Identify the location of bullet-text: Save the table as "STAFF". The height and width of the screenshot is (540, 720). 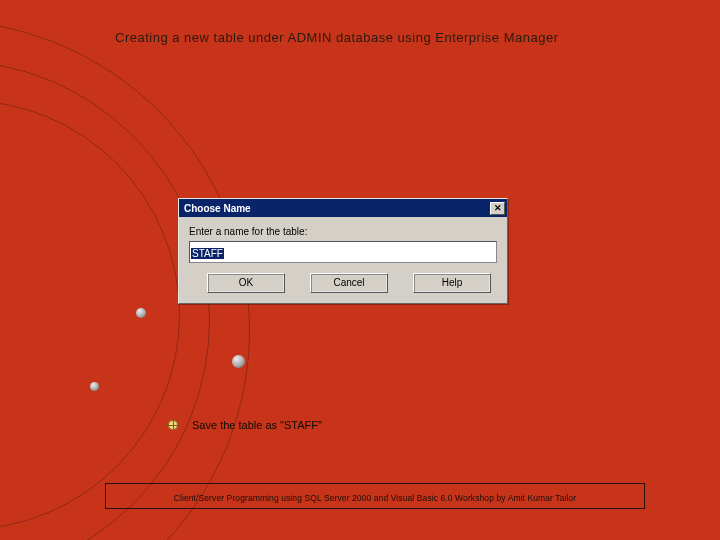
(257, 425).